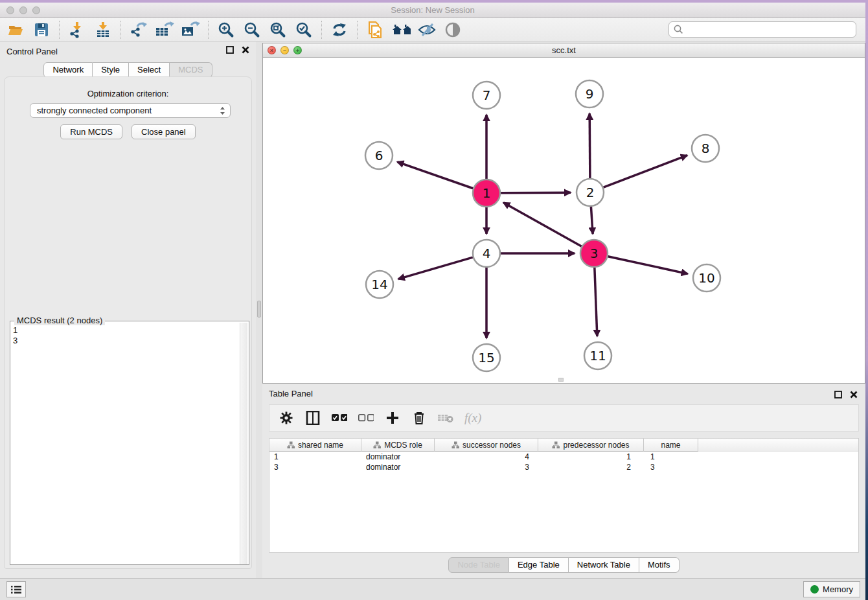 The height and width of the screenshot is (600, 868). What do you see at coordinates (77, 30) in the screenshot?
I see `import-network-icon` at bounding box center [77, 30].